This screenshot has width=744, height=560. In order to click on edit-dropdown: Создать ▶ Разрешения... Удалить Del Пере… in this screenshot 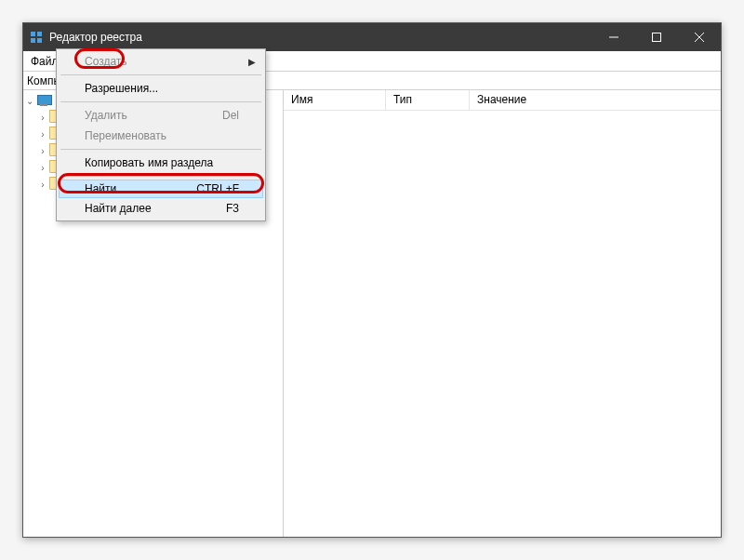, I will do `click(161, 135)`.